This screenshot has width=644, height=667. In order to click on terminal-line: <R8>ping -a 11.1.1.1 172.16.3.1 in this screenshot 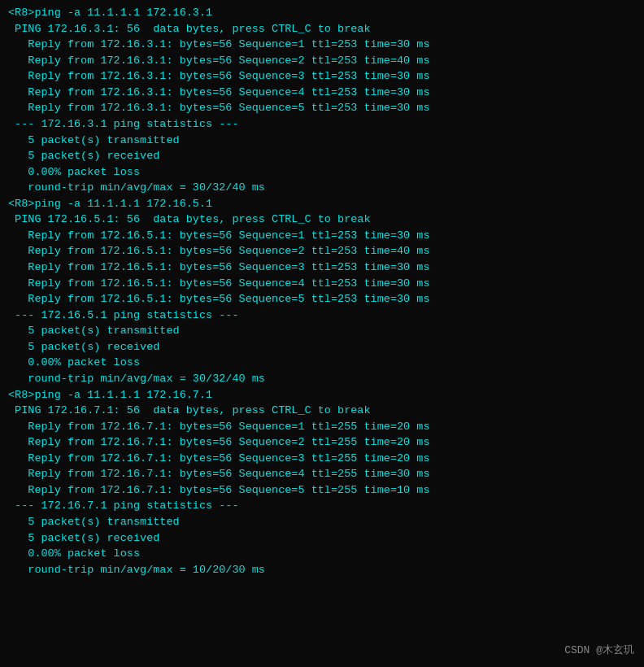, I will do `click(322, 13)`.